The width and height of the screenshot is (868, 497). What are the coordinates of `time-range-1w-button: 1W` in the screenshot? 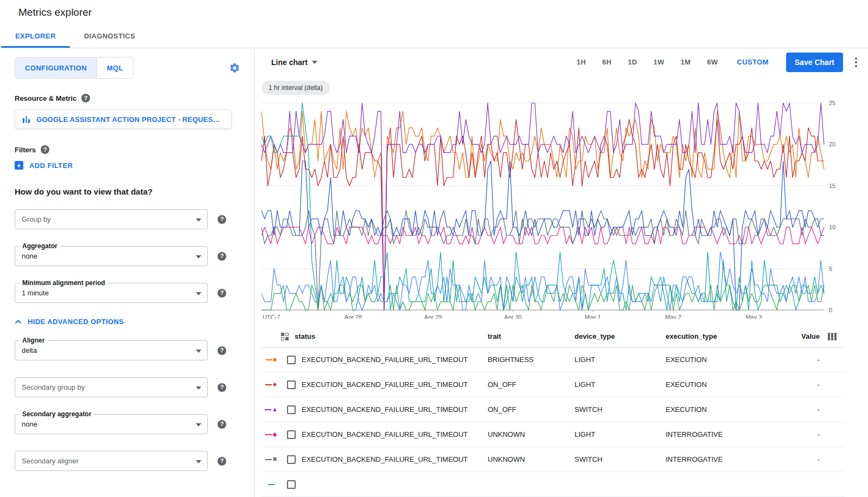 It's located at (659, 62).